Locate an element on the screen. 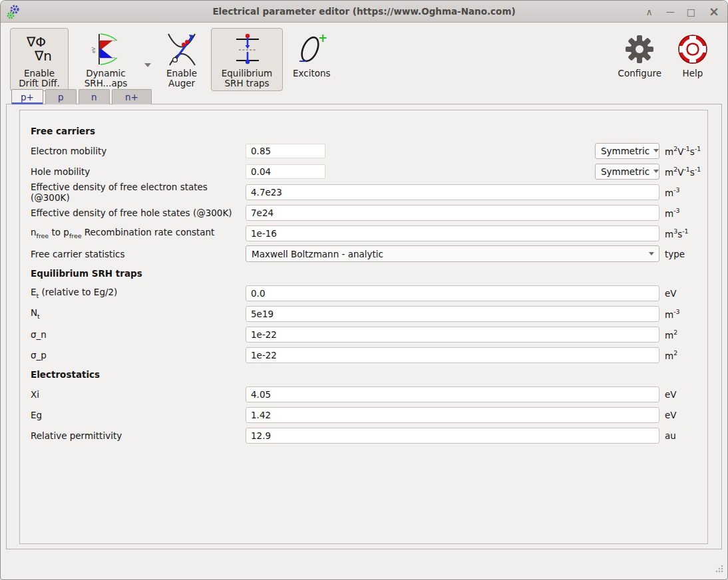 This screenshot has width=728, height=580. resize-grip is located at coordinates (719, 569).